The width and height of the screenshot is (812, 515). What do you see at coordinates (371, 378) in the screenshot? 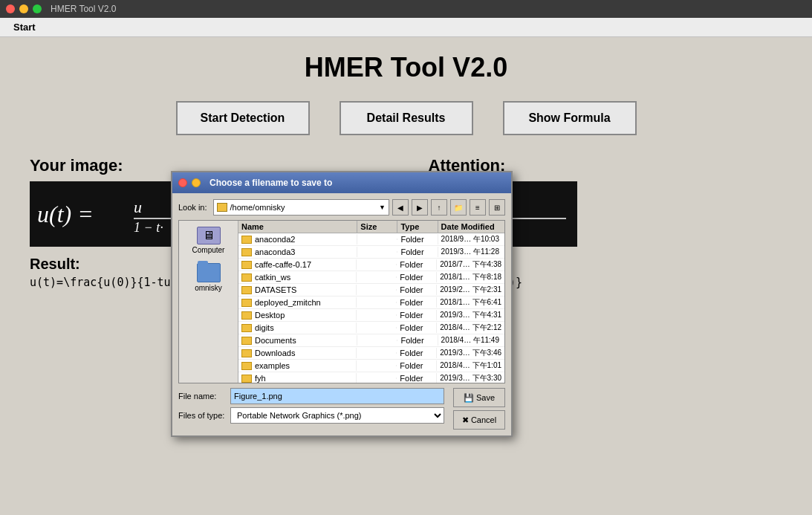
I see `table-row: fyh Folder 2019/3… 下午3:30` at bounding box center [371, 378].